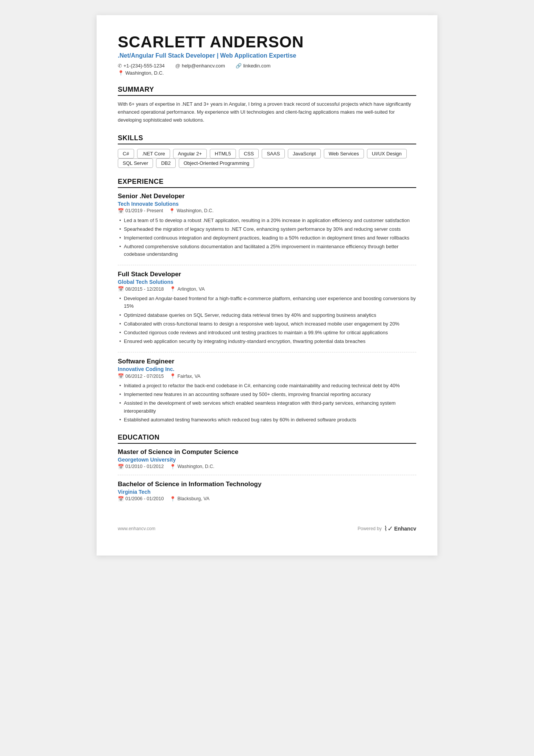  I want to click on website-value: linkedin.com, so click(257, 66).